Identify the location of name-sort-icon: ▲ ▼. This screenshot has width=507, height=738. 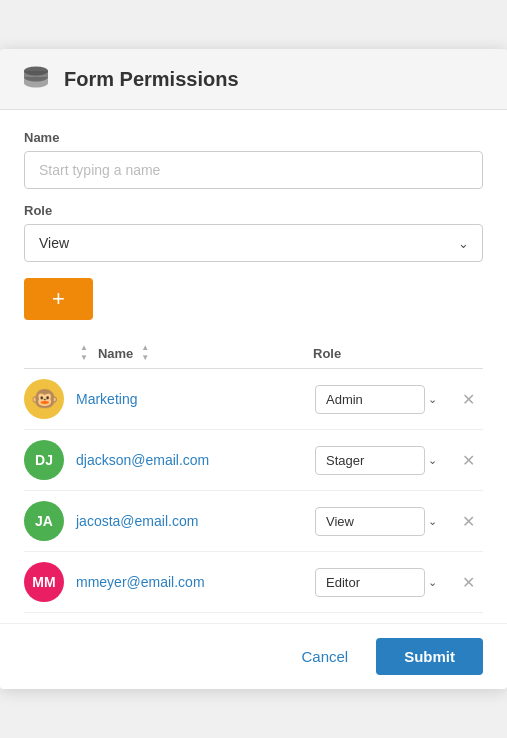
(84, 353).